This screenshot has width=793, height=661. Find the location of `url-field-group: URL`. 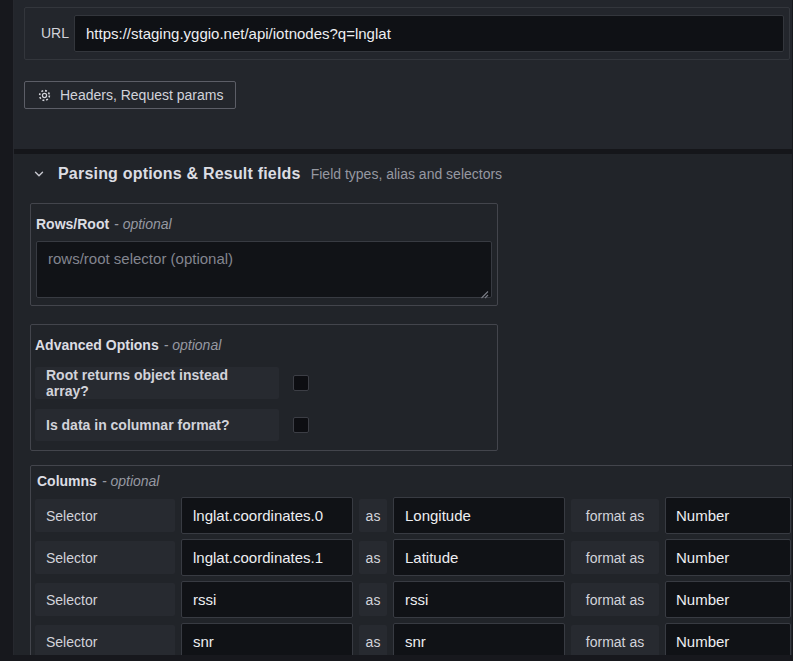

url-field-group: URL is located at coordinates (407, 34).